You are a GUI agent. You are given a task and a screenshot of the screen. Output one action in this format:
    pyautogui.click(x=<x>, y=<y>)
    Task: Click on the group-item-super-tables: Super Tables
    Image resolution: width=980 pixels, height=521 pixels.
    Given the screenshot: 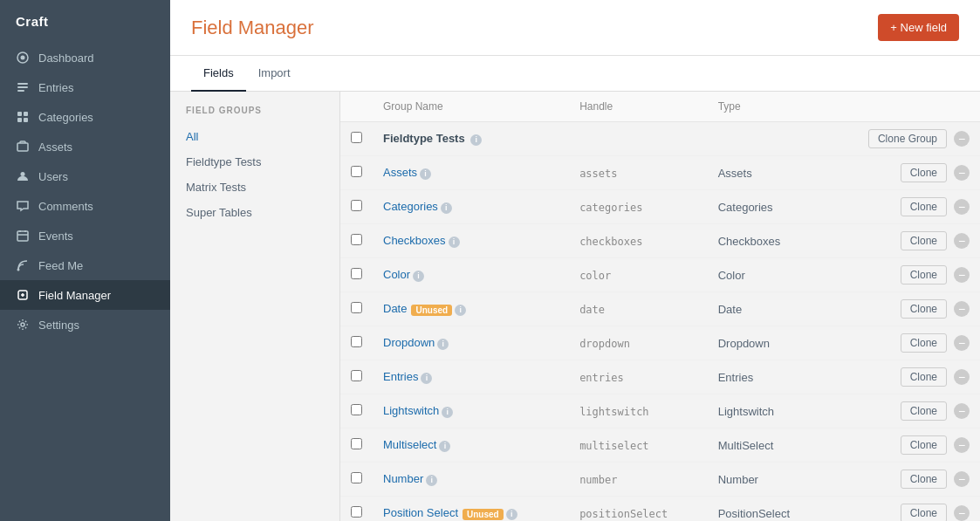 What is the action you would take?
    pyautogui.click(x=255, y=213)
    